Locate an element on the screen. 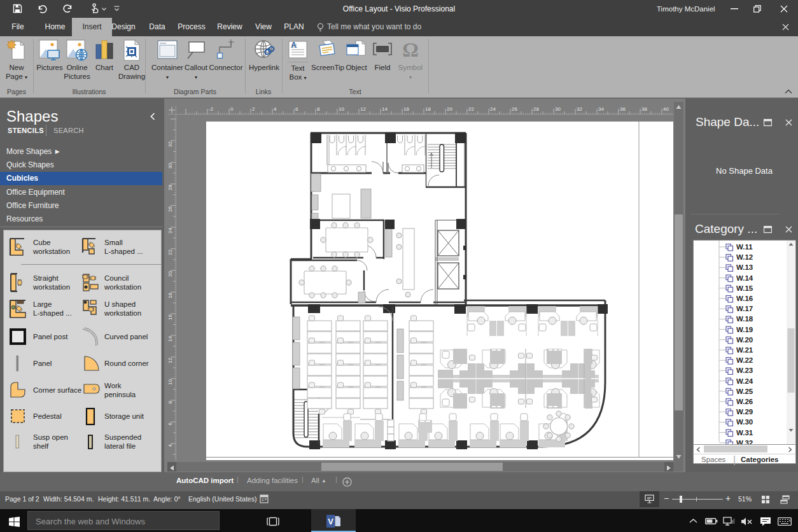  svg-text: 2 is located at coordinates (253, 109).